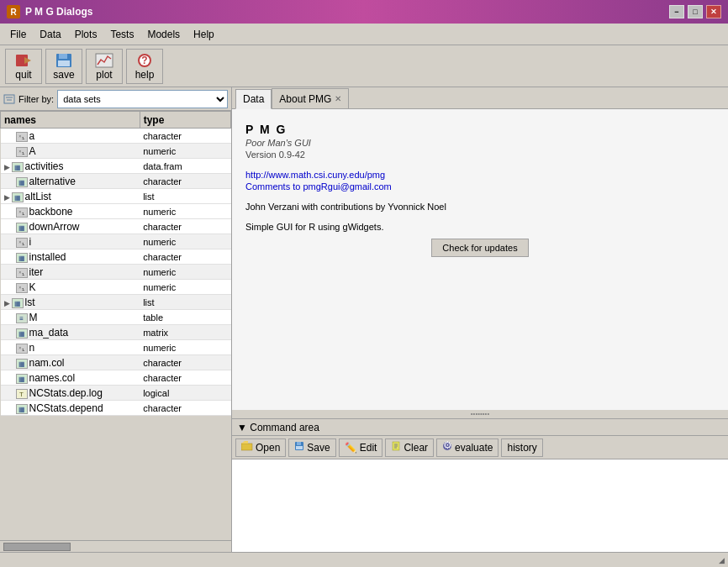 This screenshot has height=567, width=728. What do you see at coordinates (71, 363) in the screenshot?
I see `cell-name: ▦nam.col` at bounding box center [71, 363].